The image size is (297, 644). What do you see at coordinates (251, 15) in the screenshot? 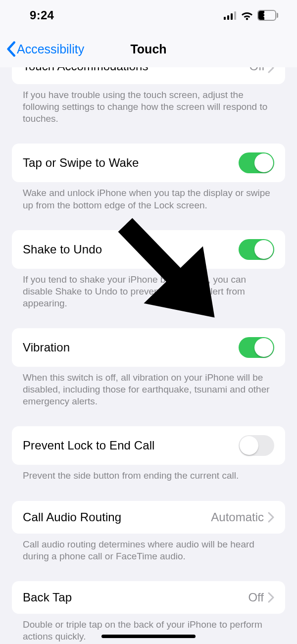
I see `status-indicators: 35` at bounding box center [251, 15].